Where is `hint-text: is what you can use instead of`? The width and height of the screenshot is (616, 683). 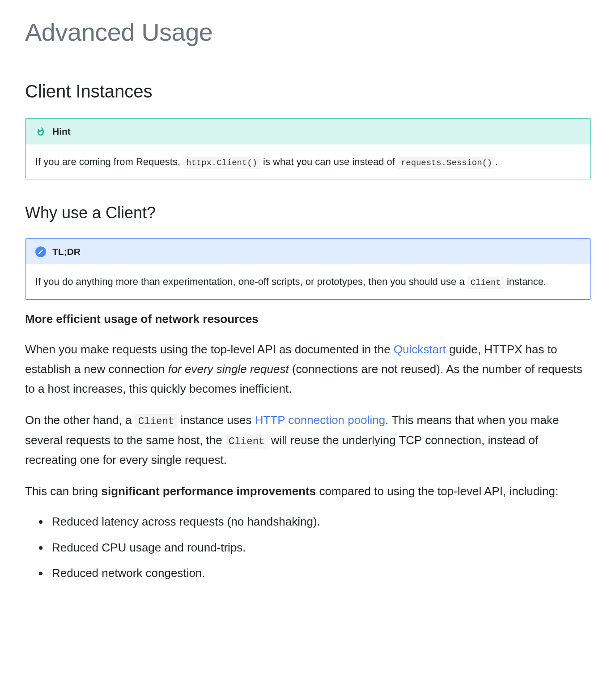
hint-text: is what you can use instead of is located at coordinates (329, 162).